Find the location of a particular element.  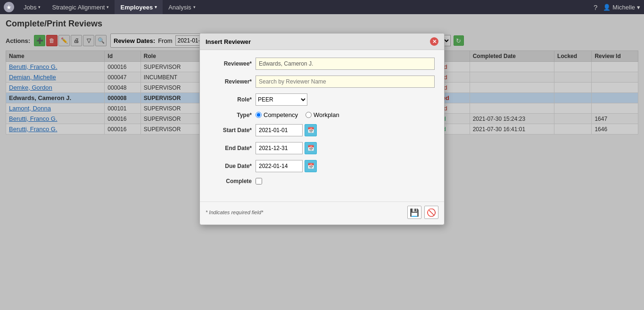

reviewer-row: Reviewer* is located at coordinates (322, 82).